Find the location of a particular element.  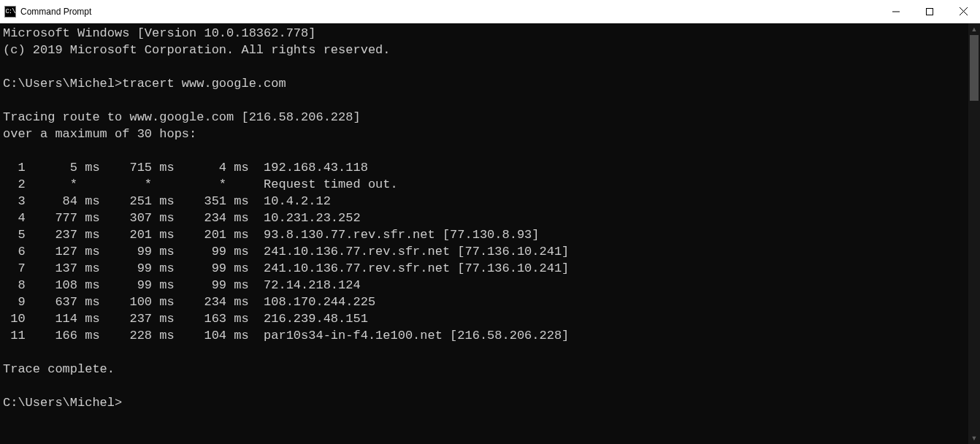

window-controls is located at coordinates (930, 12).